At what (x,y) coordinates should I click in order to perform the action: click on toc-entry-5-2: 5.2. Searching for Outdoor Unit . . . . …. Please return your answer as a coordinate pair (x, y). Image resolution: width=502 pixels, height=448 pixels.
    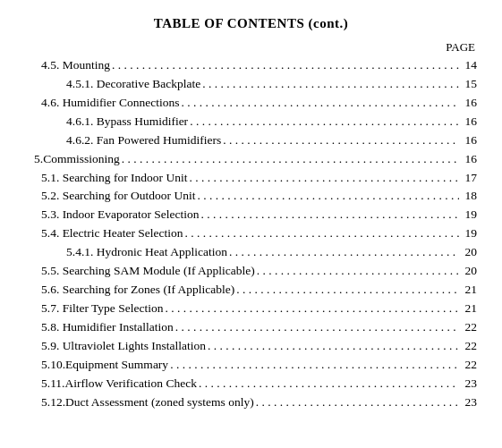
    Looking at the image, I should click on (251, 197).